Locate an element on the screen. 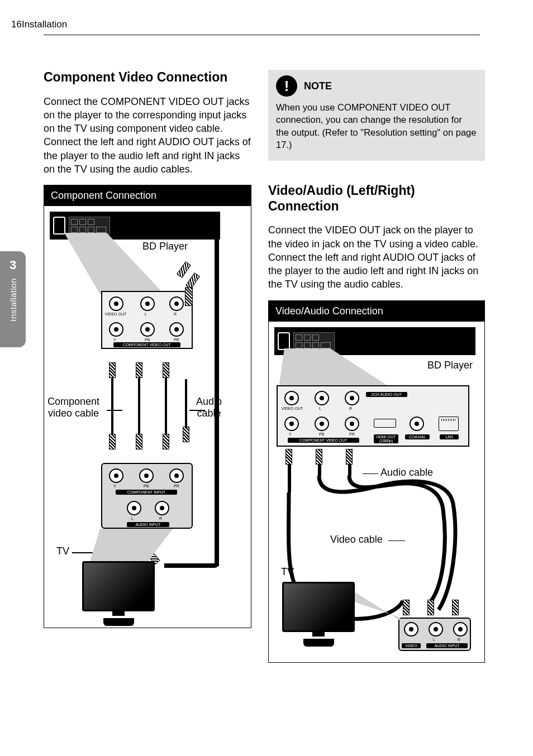  label-component-cable: Component video cable is located at coordinates (74, 408).